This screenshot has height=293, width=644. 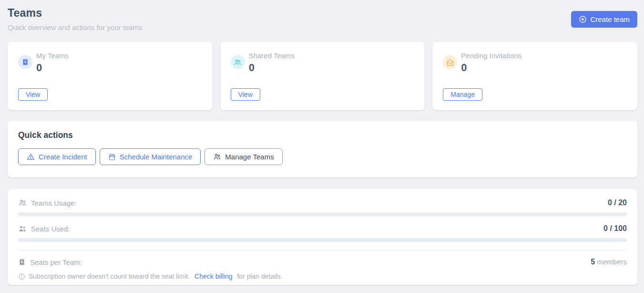 What do you see at coordinates (610, 19) in the screenshot?
I see `create-team-label: Create team` at bounding box center [610, 19].